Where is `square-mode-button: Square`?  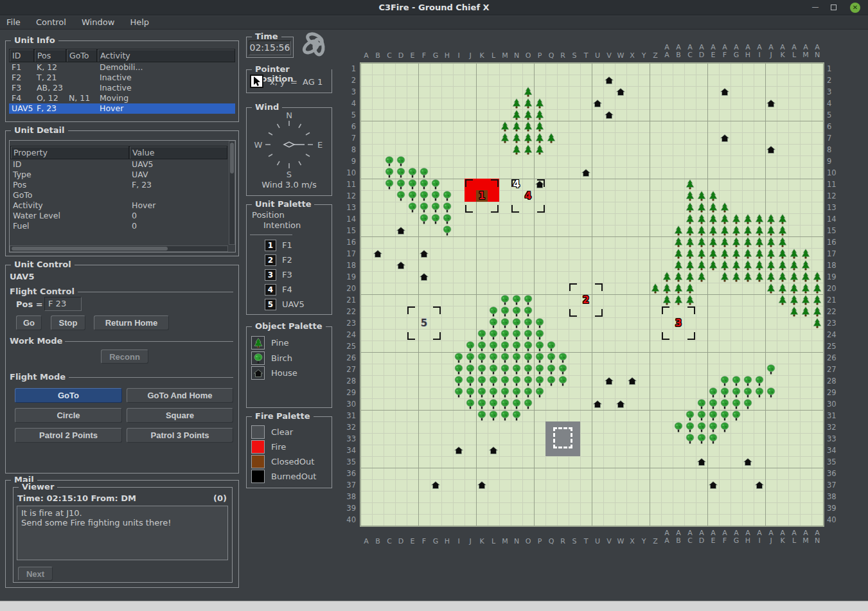 square-mode-button: Square is located at coordinates (180, 415).